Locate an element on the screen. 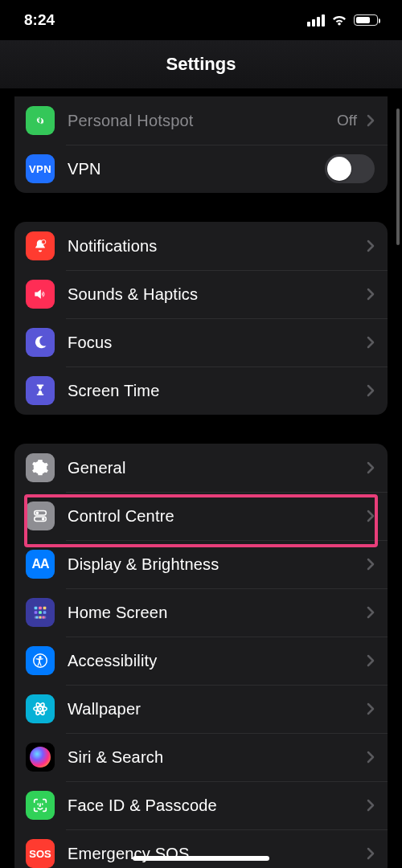 The width and height of the screenshot is (402, 868). homescreen-icon is located at coordinates (40, 612).